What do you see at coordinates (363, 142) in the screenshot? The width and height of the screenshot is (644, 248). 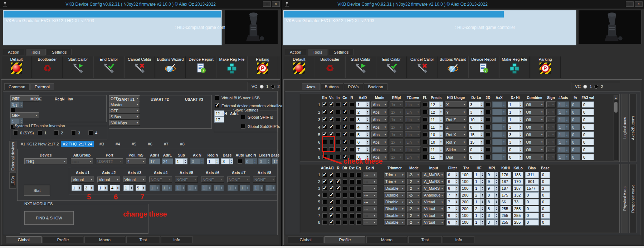 I see `axid-stepper: 6▲▼` at bounding box center [363, 142].